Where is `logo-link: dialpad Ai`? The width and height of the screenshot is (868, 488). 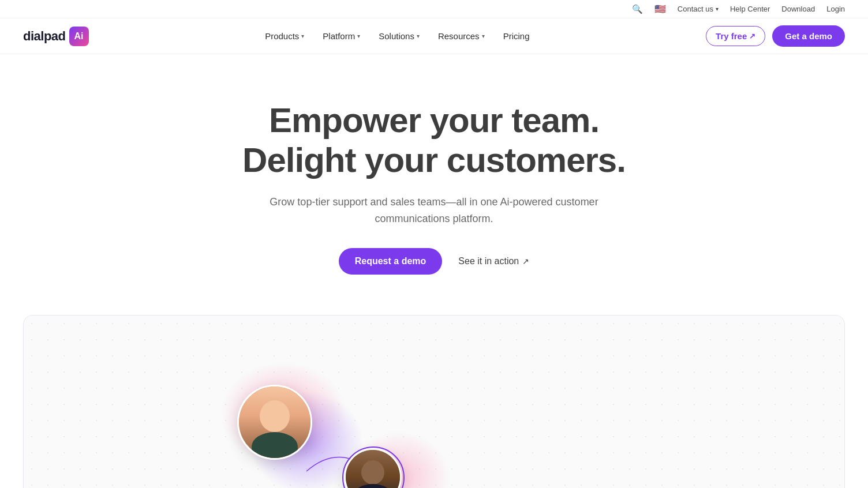
logo-link: dialpad Ai is located at coordinates (56, 36).